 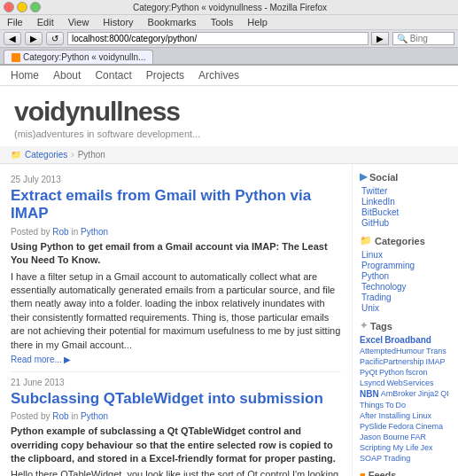 What do you see at coordinates (229, 116) in the screenshot?
I see `site-header: voidynullness (mis)adventures in softwar…` at bounding box center [229, 116].